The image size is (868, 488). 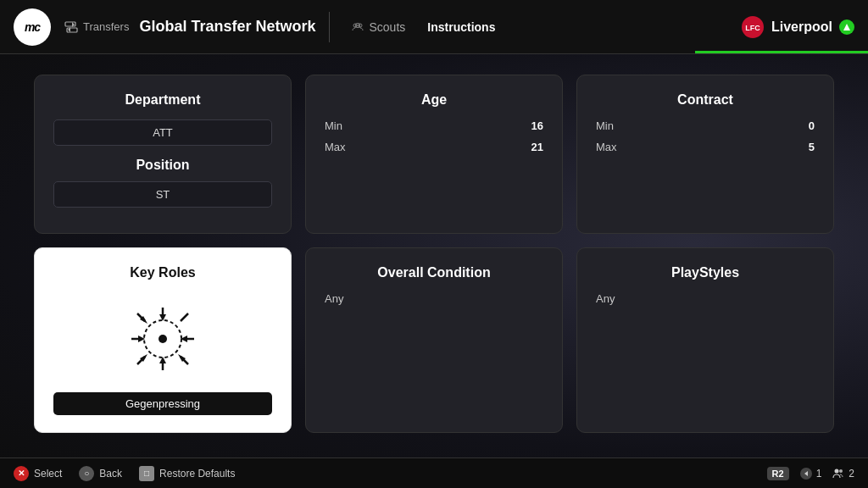 I want to click on overall-condition-card: Overall Condition Any, so click(x=434, y=341).